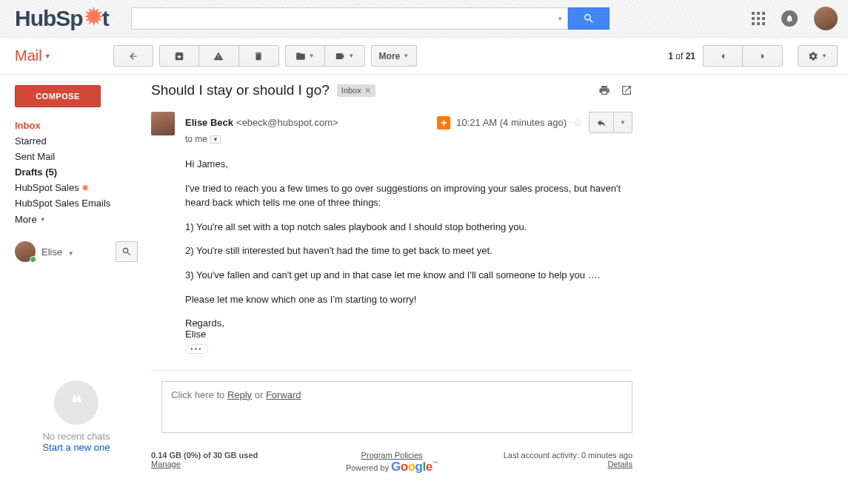 Image resolution: width=848 pixels, height=504 pixels. What do you see at coordinates (367, 90) in the screenshot?
I see `remove-label-icon: ✕` at bounding box center [367, 90].